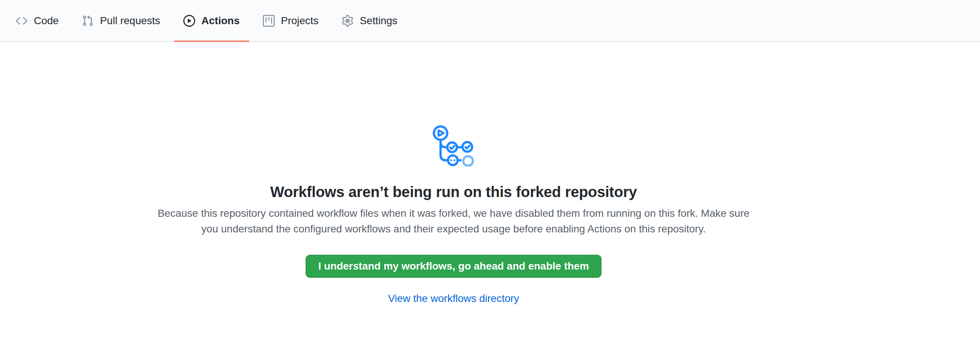 Image resolution: width=980 pixels, height=351 pixels. I want to click on repo-tab-nav: Code Pull requests Actions Projects Sett…, so click(490, 21).